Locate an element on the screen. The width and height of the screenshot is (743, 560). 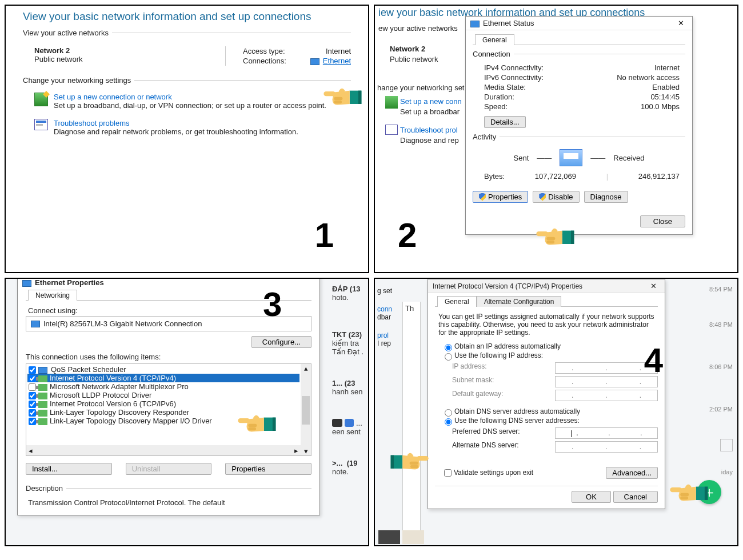
dialog-title: Internet Protocol Version 4 (TCP/IPv4) P… is located at coordinates (508, 286).